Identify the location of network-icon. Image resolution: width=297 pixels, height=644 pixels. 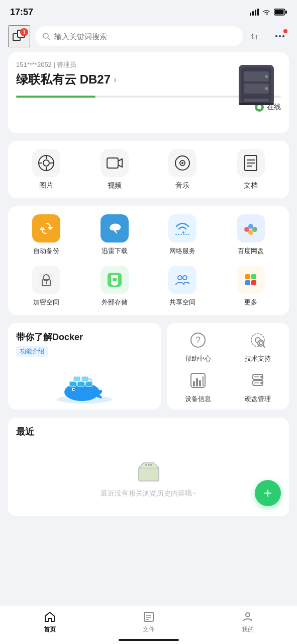
(182, 228).